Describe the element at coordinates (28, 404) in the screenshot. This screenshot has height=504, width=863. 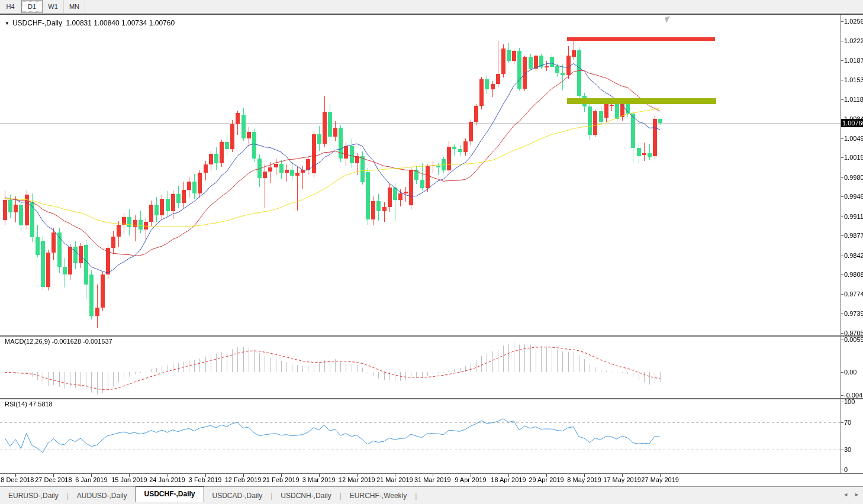
I see `rsi-indicator-label: RSI(14) 47.5818` at that location.